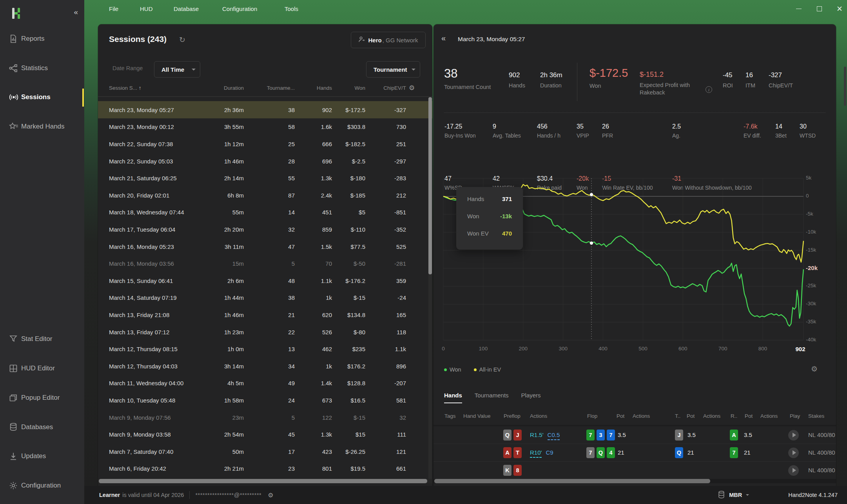  Describe the element at coordinates (220, 246) in the screenshot. I see `session-duration: 3h 11m` at that location.